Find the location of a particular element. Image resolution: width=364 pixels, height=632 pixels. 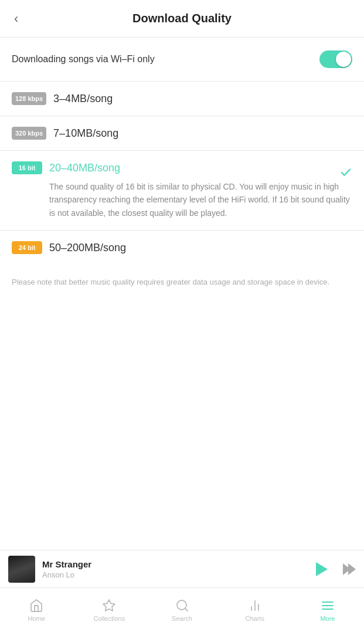

wifi-toggle-row: Downloading songs via Wi–Fi only is located at coordinates (182, 60).